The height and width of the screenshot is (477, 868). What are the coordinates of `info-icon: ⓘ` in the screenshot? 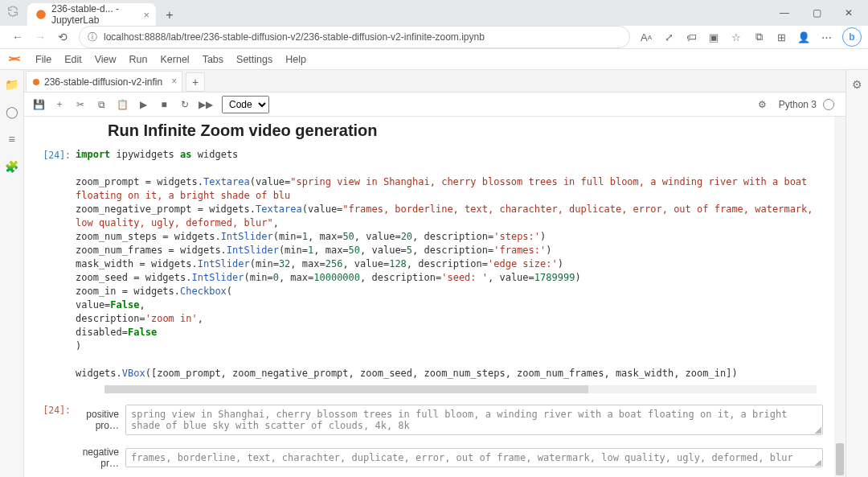 It's located at (92, 37).